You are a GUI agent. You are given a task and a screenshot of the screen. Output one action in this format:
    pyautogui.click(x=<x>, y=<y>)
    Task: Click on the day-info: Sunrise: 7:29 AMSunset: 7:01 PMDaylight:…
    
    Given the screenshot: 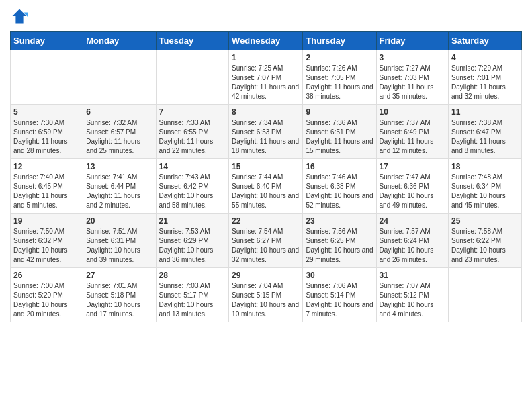 What is the action you would take?
    pyautogui.click(x=485, y=83)
    